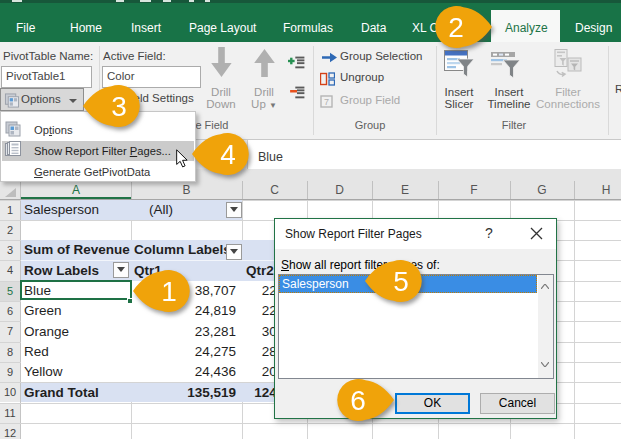 Image resolution: width=621 pixels, height=439 pixels. Describe the element at coordinates (358, 400) in the screenshot. I see `svg-text: 6` at that location.